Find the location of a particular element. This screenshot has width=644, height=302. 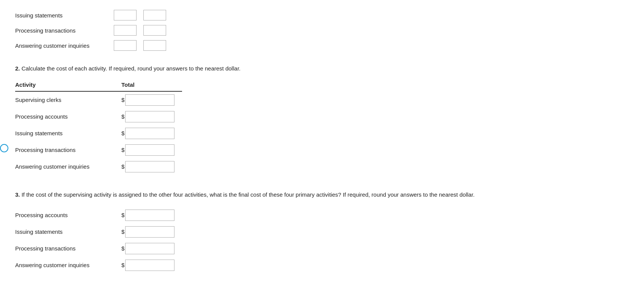

section3-table: Processing accounts $ Issuing statements… is located at coordinates (97, 240).